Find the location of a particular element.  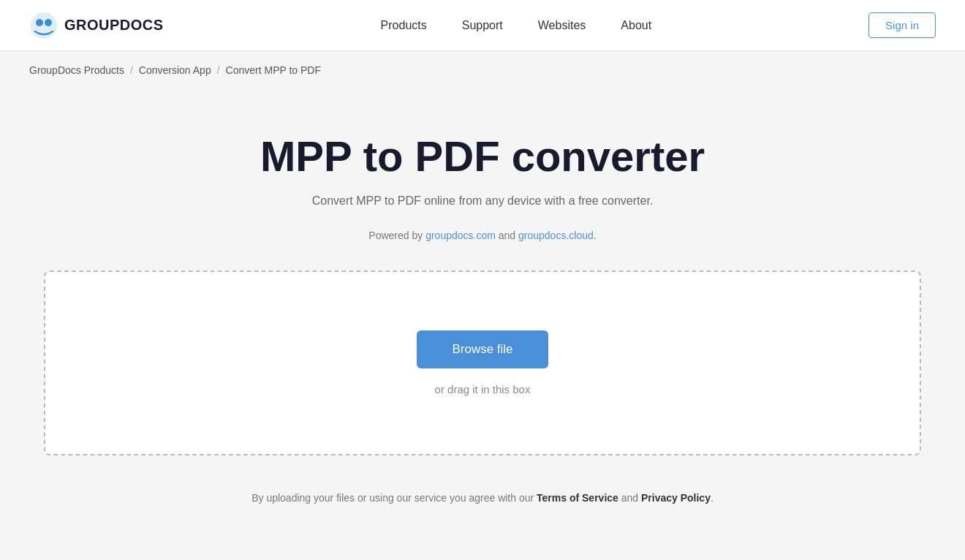

groupdocs-cloud-link: groupdocs.cloud is located at coordinates (556, 235).